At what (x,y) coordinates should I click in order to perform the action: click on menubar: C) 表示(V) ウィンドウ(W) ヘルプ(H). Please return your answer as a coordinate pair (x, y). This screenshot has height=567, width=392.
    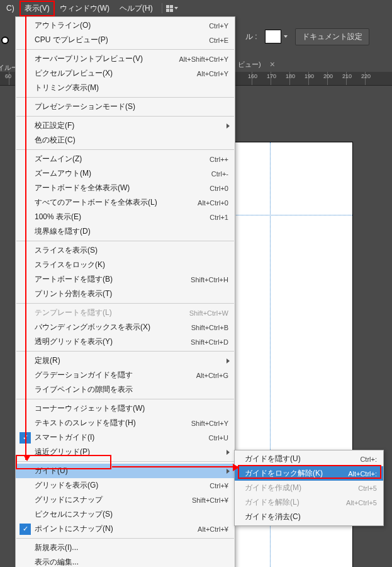
    Looking at the image, I should click on (196, 8).